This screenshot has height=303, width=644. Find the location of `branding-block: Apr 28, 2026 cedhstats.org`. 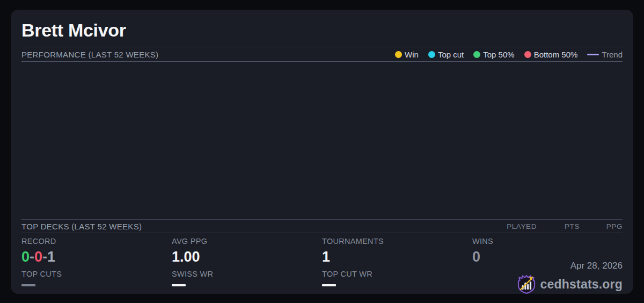

branding-block: Apr 28, 2026 cedhstats.org is located at coordinates (570, 278).